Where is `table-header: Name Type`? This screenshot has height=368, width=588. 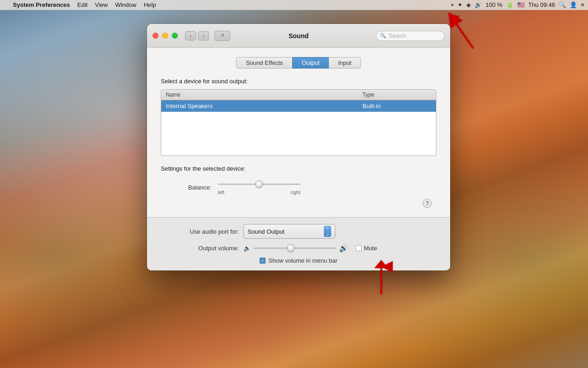 table-header: Name Type is located at coordinates (299, 95).